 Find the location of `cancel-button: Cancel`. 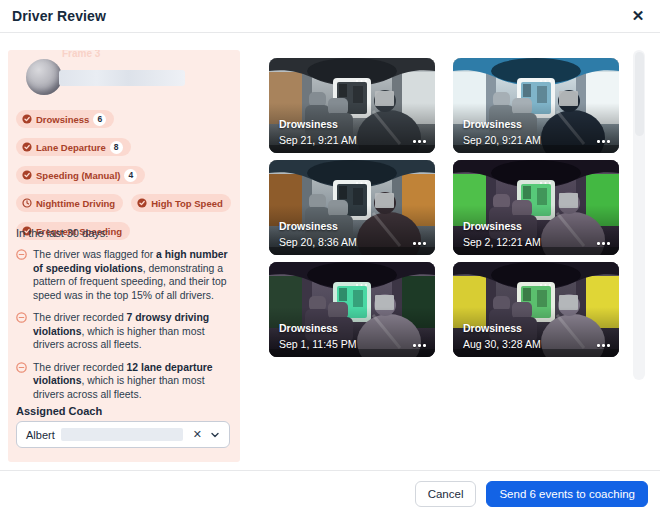

cancel-button: Cancel is located at coordinates (446, 494).